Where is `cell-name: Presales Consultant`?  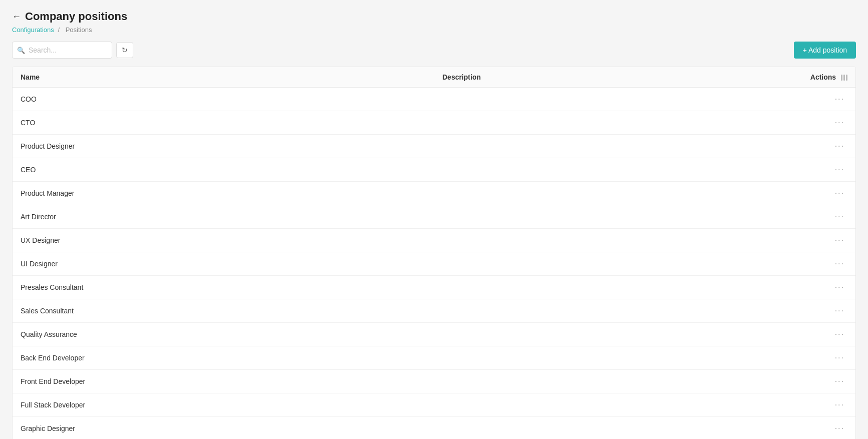 cell-name: Presales Consultant is located at coordinates (223, 287).